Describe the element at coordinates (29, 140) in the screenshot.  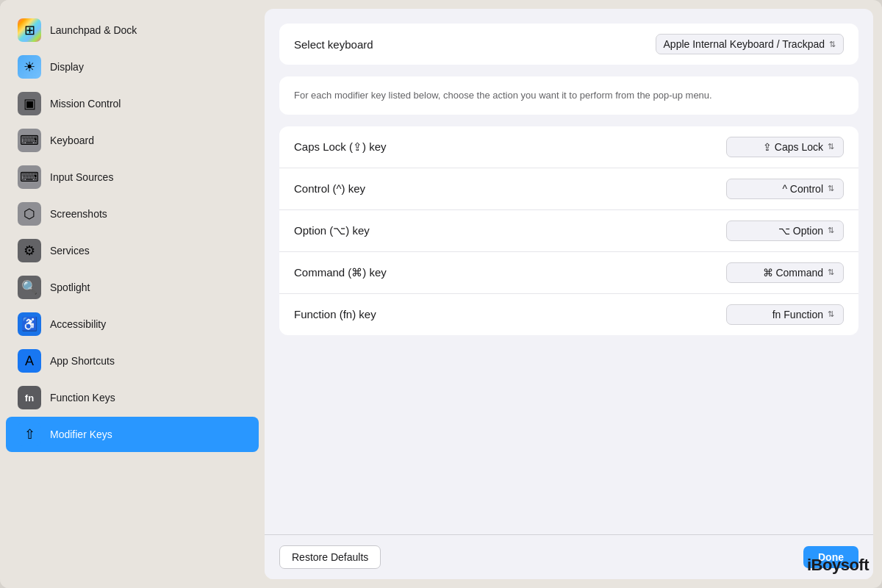
I see `keyboard-icon: ⌨` at that location.